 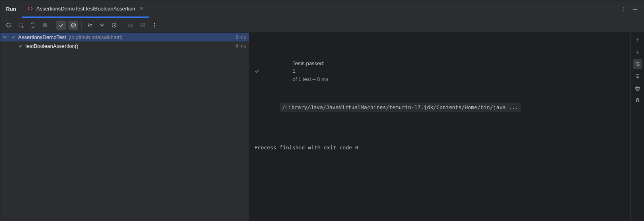 I want to click on export-results-icon, so click(x=130, y=25).